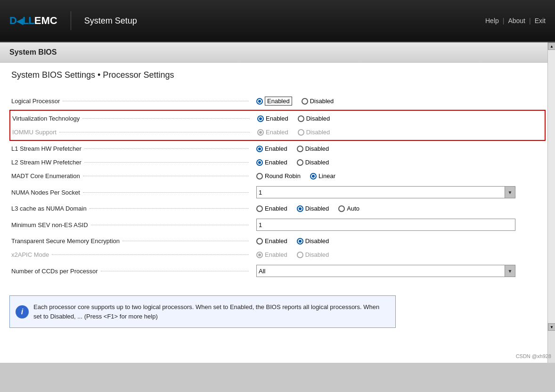  Describe the element at coordinates (551, 46) in the screenshot. I see `scroll-up-button: ▲` at that location.